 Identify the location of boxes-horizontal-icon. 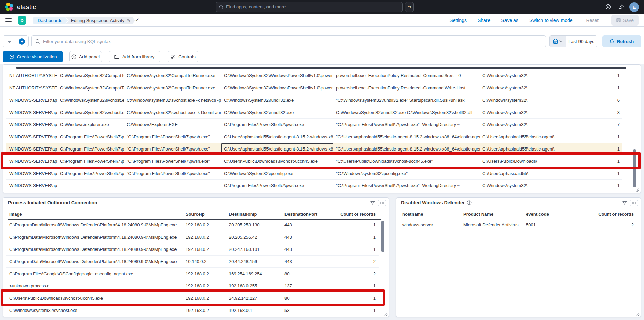
(634, 203).